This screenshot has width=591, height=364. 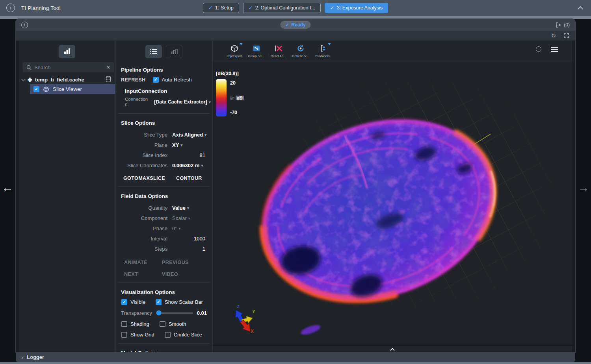 I want to click on slice-viewer-visibility-checkbox, so click(x=36, y=89).